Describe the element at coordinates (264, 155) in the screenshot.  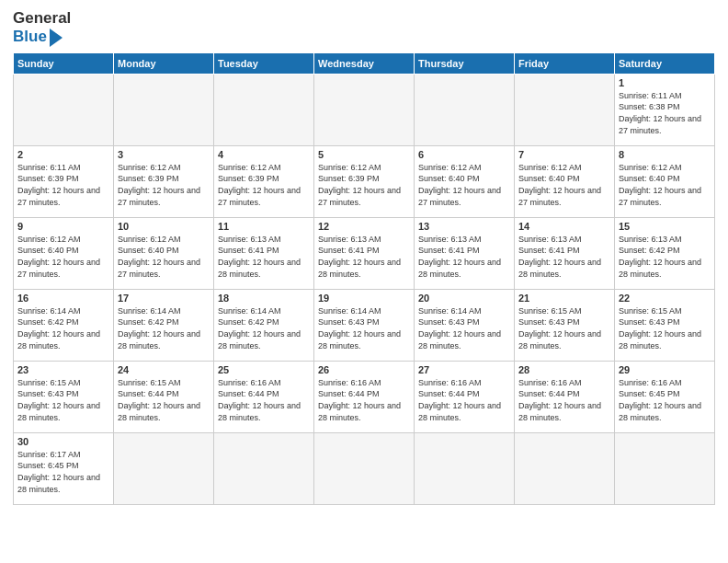
I see `day-number: 4` at that location.